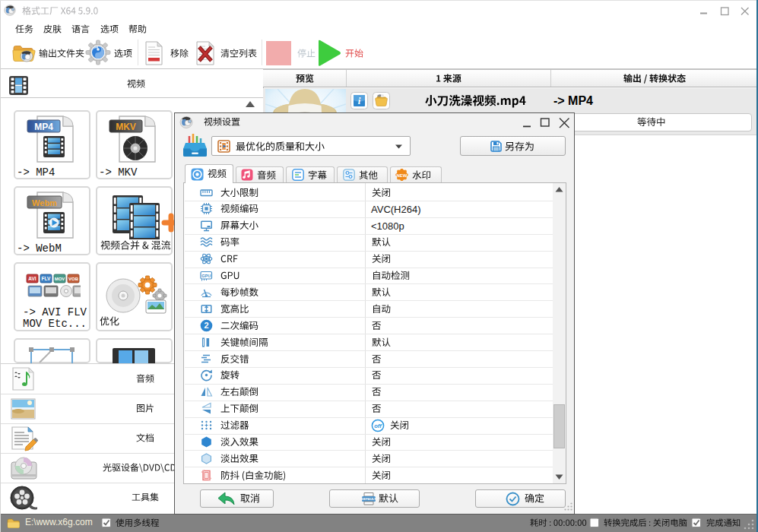  I want to click on svg-text: AVI, so click(32, 278).